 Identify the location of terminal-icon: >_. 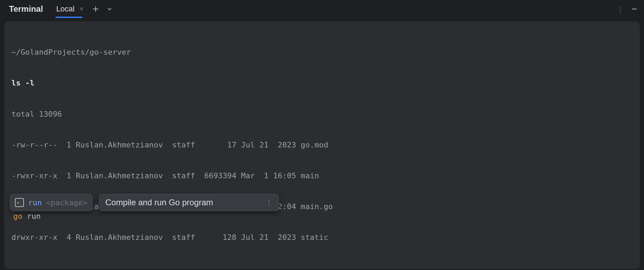
(19, 202).